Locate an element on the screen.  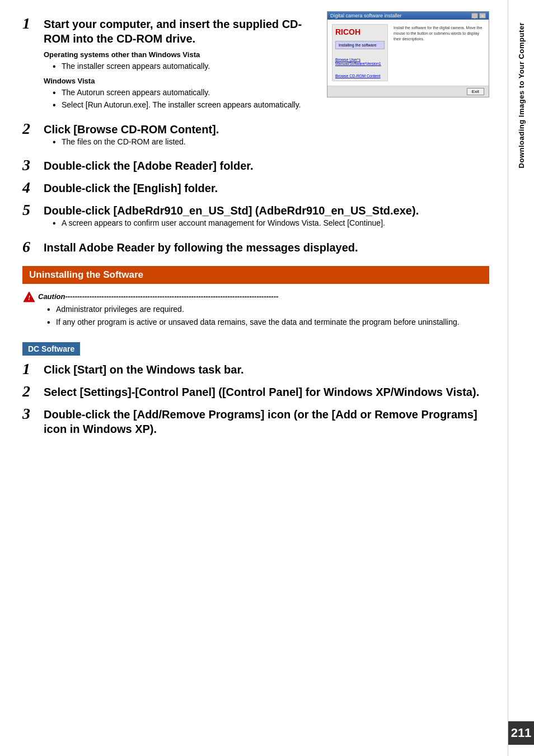
dc-step-2-row: 2 Select [Settings]-[Control Panel] ([Co… is located at coordinates (256, 392).